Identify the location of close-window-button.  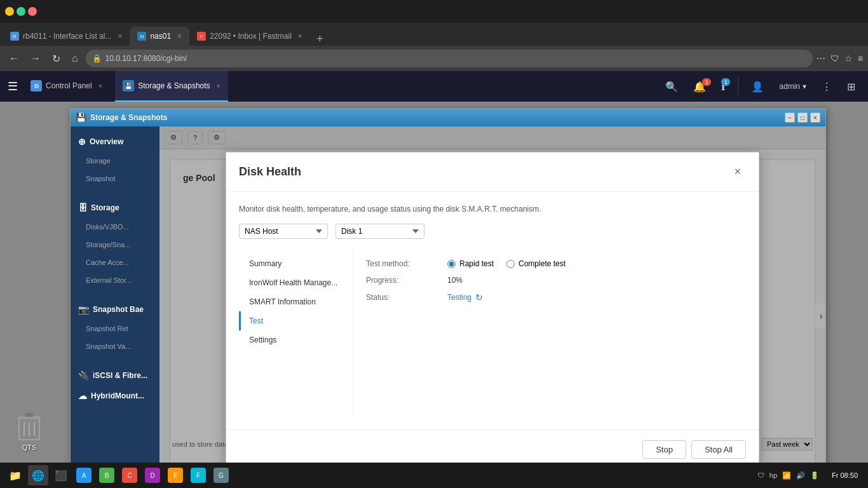
(32, 11).